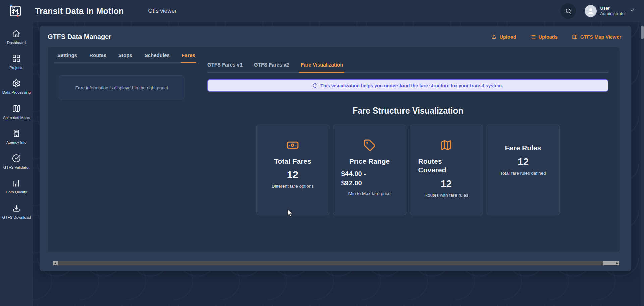 The image size is (644, 306). Describe the element at coordinates (16, 11) in the screenshot. I see `app-logo` at that location.